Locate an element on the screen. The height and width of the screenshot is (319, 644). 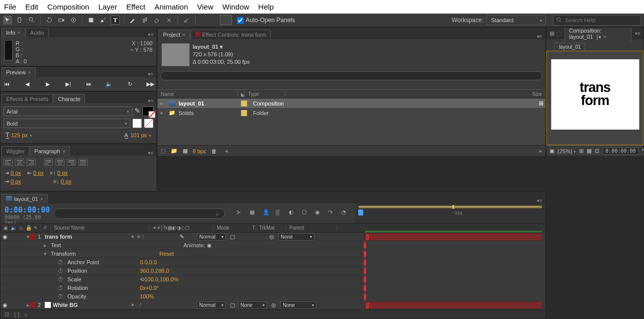
justify-last-left-button is located at coordinates (48, 162).